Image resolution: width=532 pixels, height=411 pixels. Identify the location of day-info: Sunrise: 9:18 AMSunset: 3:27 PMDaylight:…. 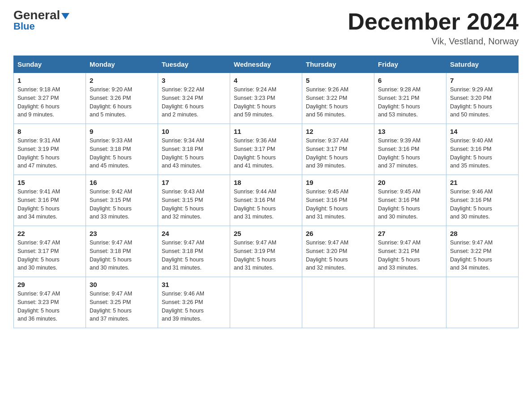
(50, 102).